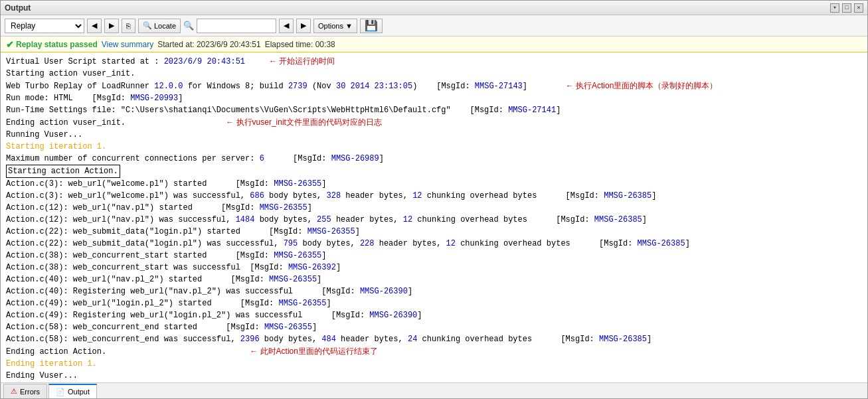 This screenshot has height=399, width=868. I want to click on tab-errors: ⚠ Errors, so click(25, 391).